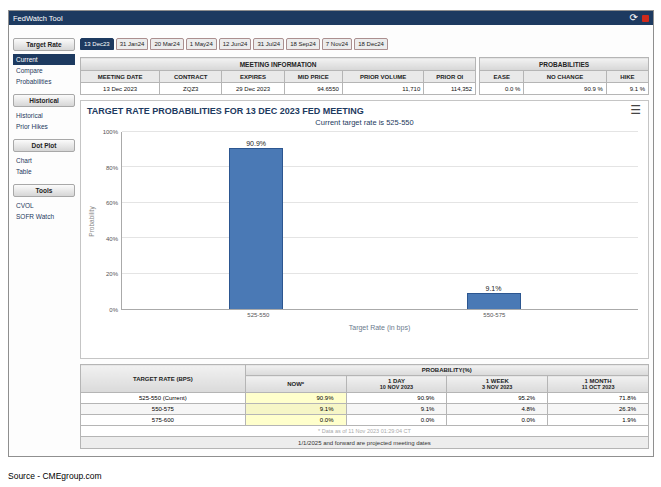 This screenshot has width=661, height=487. What do you see at coordinates (636, 110) in the screenshot?
I see `chart-menu-icon: ☰` at bounding box center [636, 110].